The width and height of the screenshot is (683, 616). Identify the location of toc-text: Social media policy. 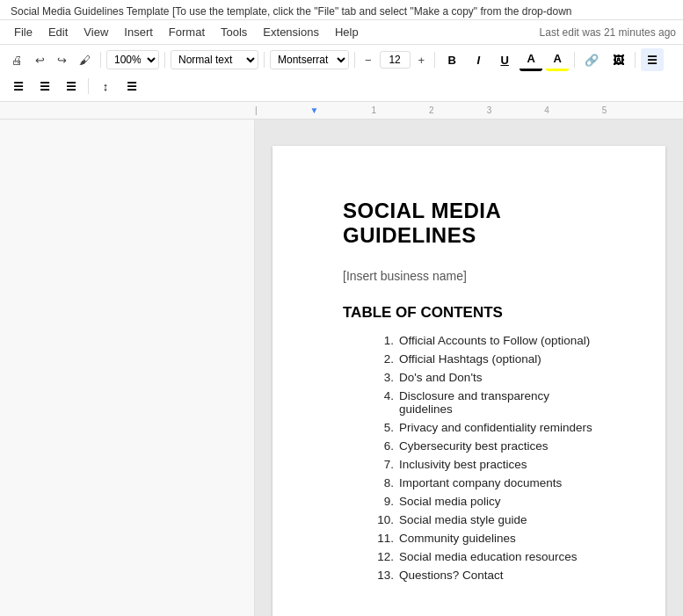
(450, 501).